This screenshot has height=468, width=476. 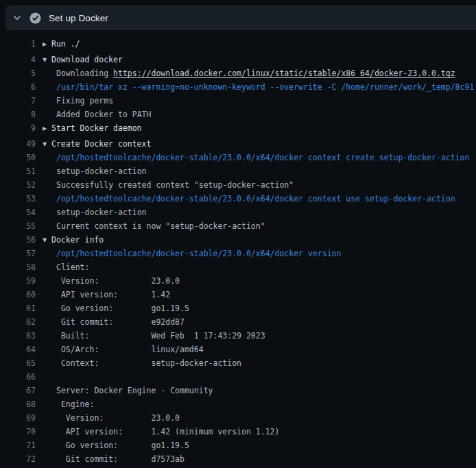 I want to click on log-text: Current context is now "setup-docker-act…, so click(x=154, y=226).